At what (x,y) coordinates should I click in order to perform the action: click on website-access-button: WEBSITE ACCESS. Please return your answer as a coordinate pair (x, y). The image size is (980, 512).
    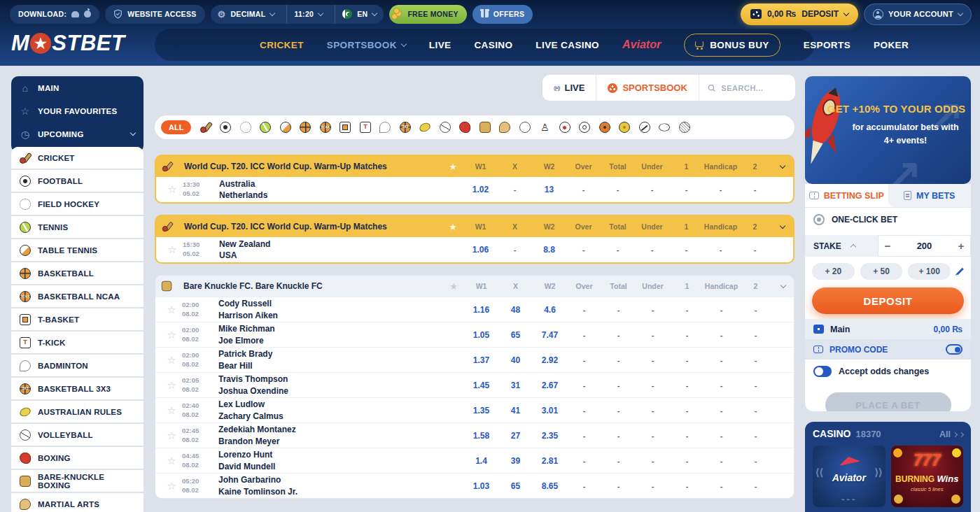
    Looking at the image, I should click on (155, 14).